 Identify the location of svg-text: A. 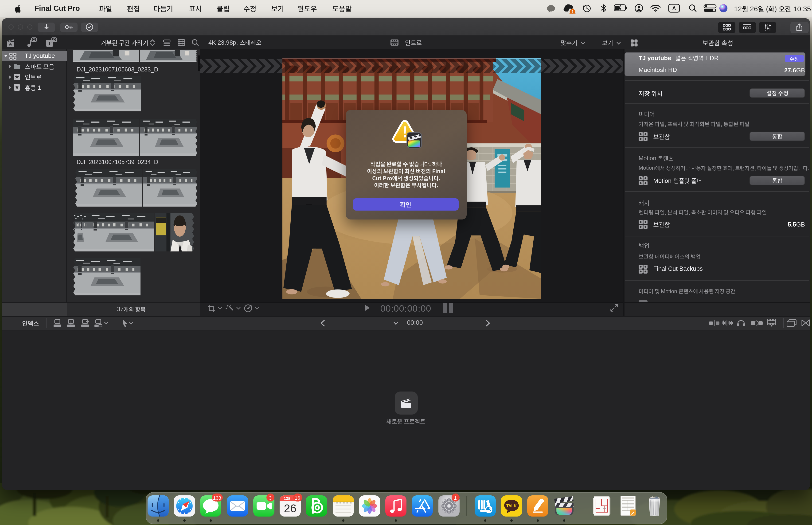
(674, 9).